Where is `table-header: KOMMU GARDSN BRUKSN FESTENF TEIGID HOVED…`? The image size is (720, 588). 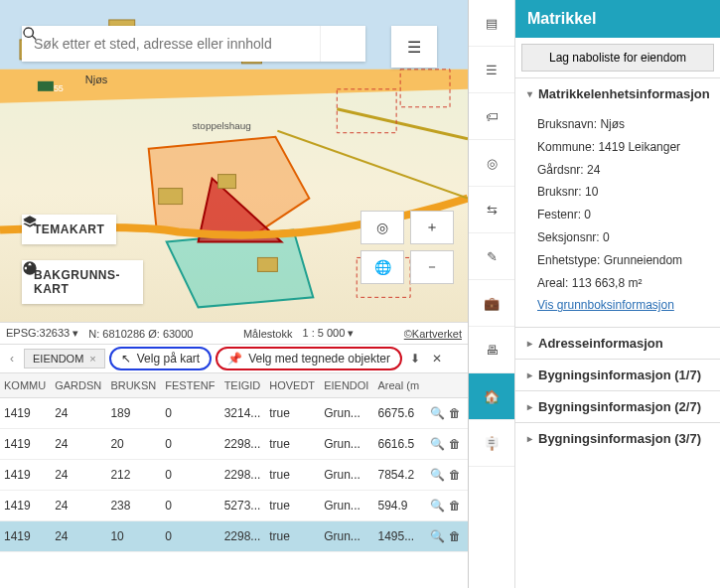 table-header: KOMMU GARDSN BRUKSN FESTENF TEIGID HOVED… is located at coordinates (234, 385).